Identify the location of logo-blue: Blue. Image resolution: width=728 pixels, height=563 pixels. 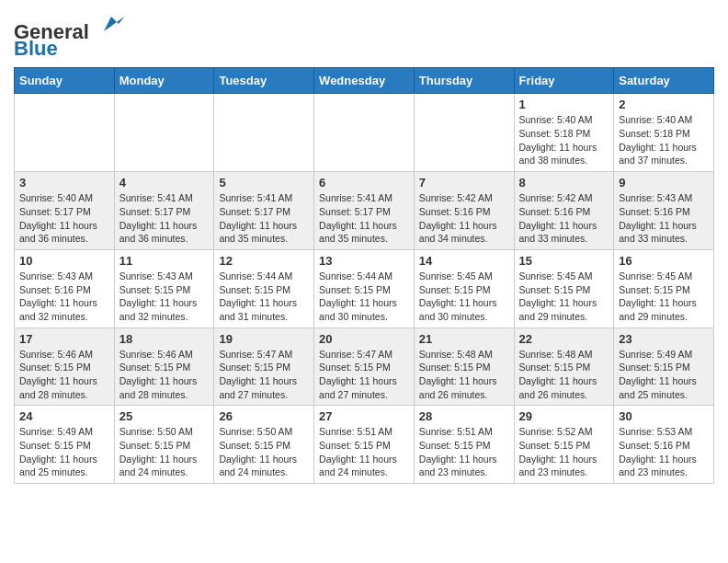
(36, 48).